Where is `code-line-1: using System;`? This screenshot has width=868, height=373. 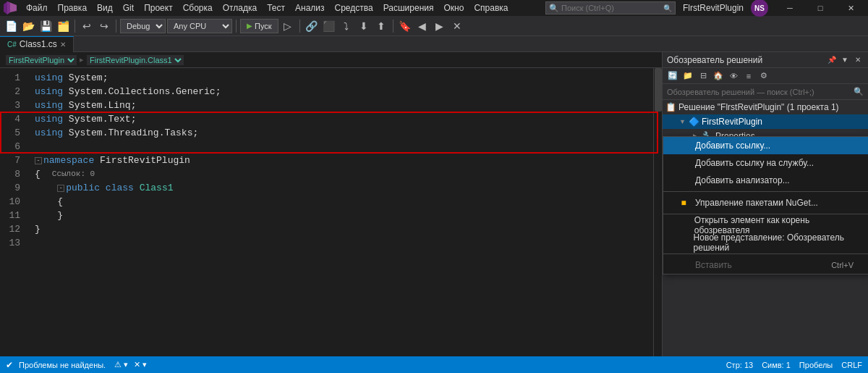
code-line-1: using System; is located at coordinates (344, 78).